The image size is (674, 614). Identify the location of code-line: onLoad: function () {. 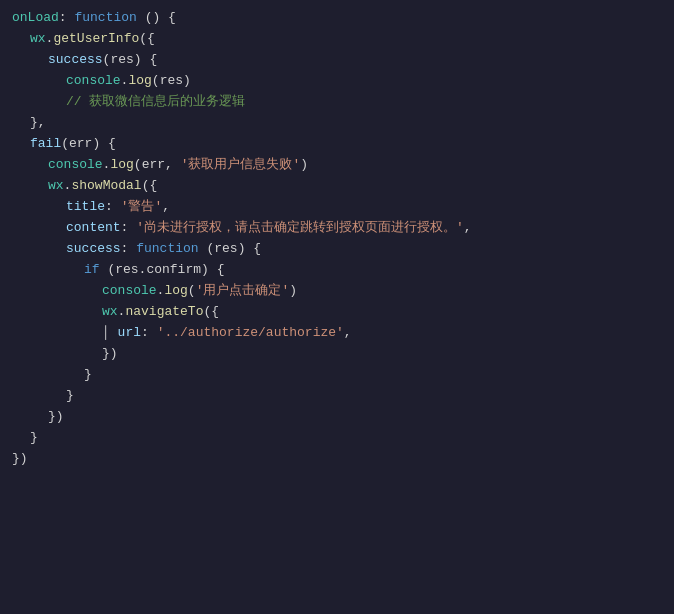
(337, 18).